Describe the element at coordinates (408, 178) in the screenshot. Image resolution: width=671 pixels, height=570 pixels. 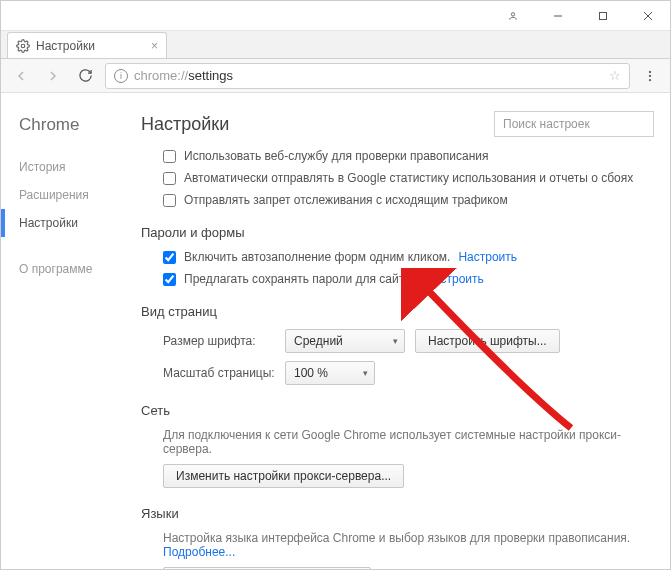
I see `stats-label: Автоматически отправлять в Google статис…` at that location.